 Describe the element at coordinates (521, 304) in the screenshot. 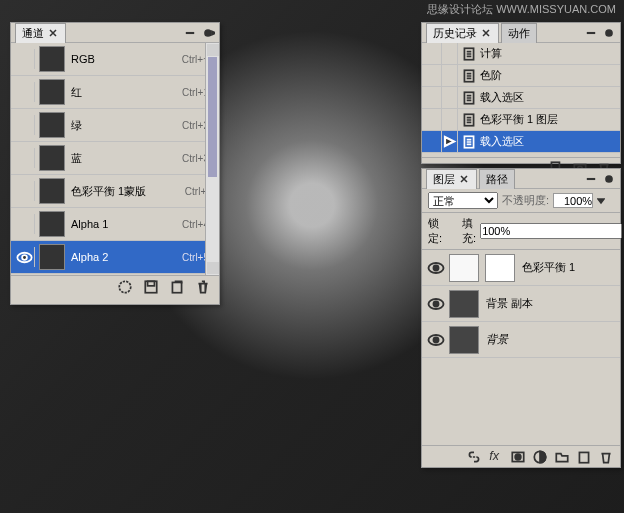

I see `layer-row: 背景 副本` at that location.